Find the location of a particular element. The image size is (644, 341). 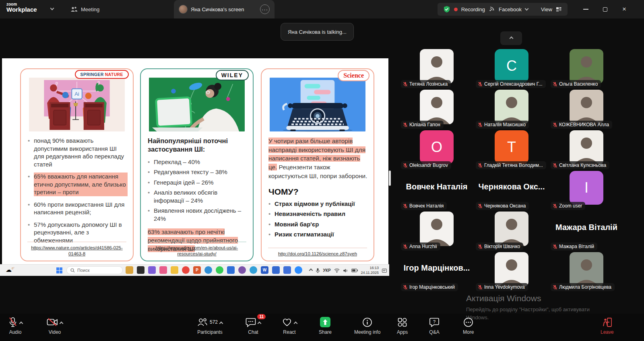

tab-meeting: Meeting is located at coordinates (85, 9).